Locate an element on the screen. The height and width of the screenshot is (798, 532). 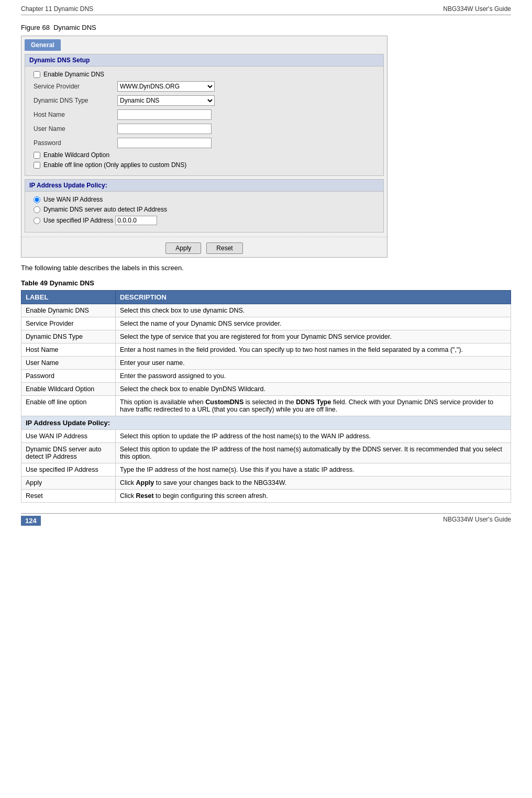
chapter-header: Chapter 11 Dynamic DNS NBG334W User's Gu… is located at coordinates (266, 10).